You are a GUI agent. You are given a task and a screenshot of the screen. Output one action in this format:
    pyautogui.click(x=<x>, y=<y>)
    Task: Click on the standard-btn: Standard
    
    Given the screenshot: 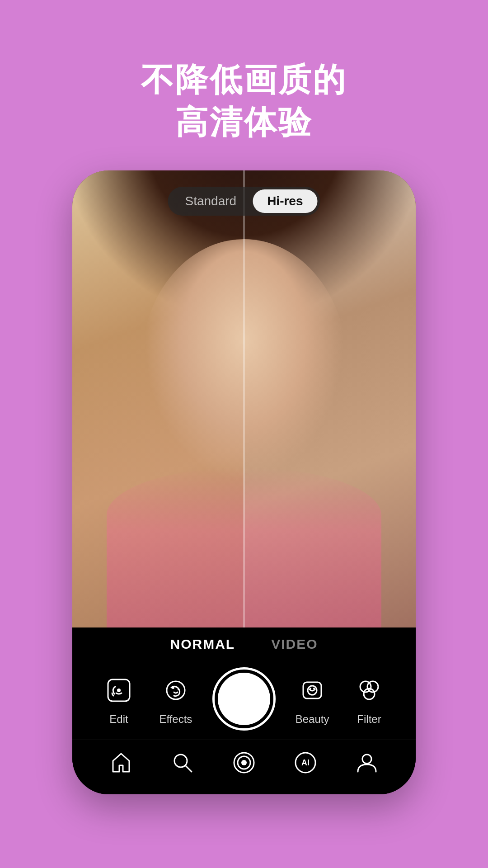 What is the action you would take?
    pyautogui.click(x=211, y=201)
    